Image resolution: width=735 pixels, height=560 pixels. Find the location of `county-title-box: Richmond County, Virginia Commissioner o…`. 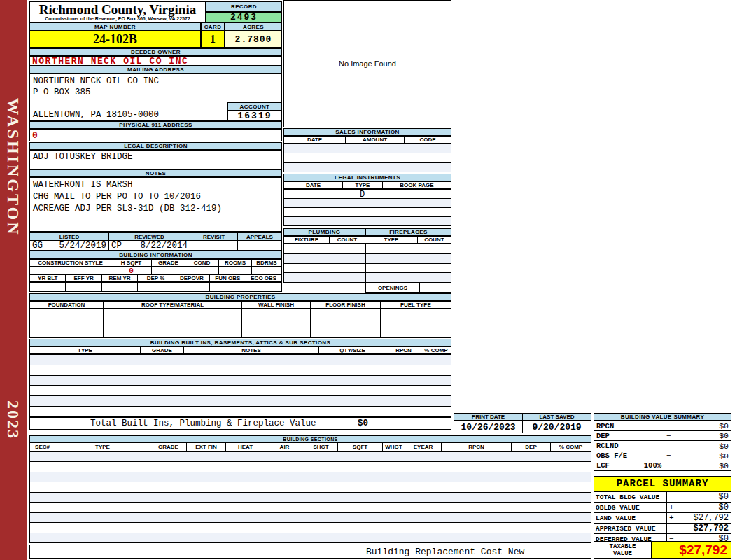

county-title-box: Richmond County, Virginia Commissioner o… is located at coordinates (118, 12).